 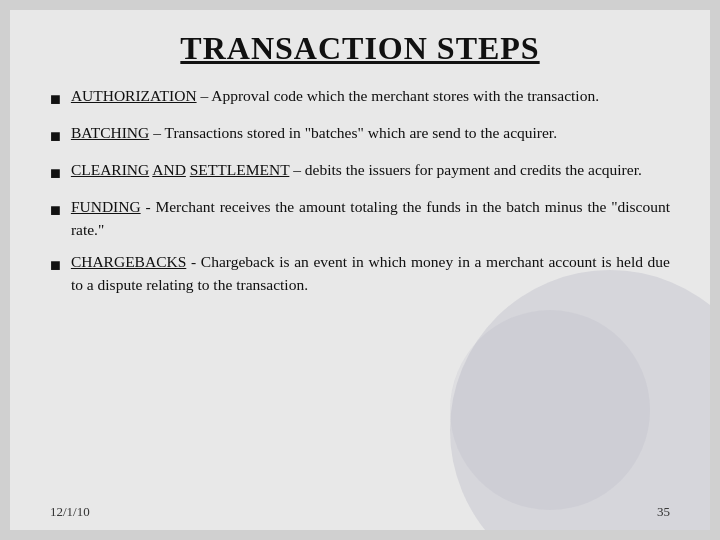 I want to click on footer-page: 35, so click(x=664, y=512).